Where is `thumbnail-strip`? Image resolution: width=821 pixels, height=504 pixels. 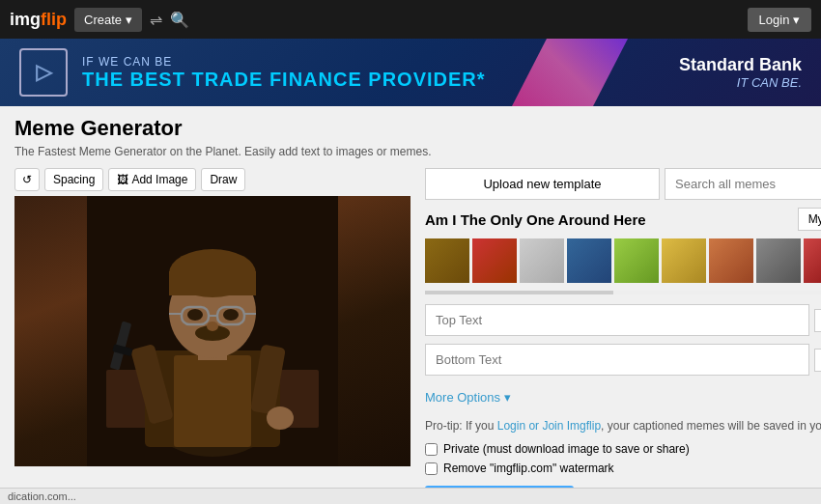
thumbnail-strip is located at coordinates (623, 261).